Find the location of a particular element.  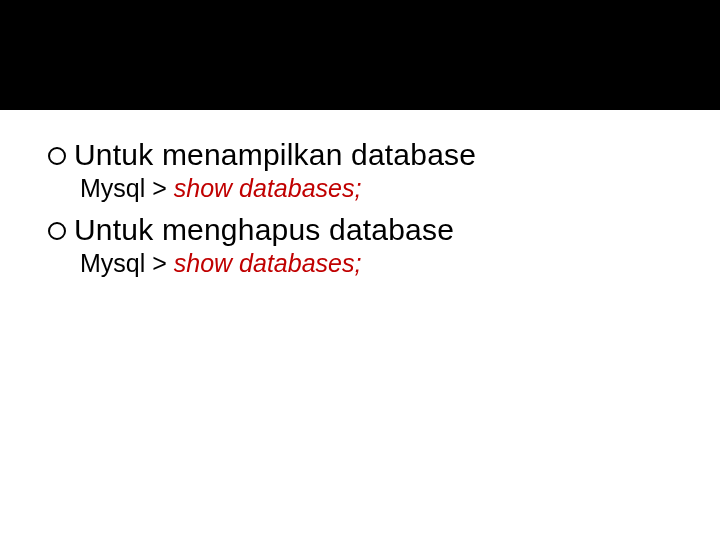

command-text-2: show databases; is located at coordinates (268, 264).